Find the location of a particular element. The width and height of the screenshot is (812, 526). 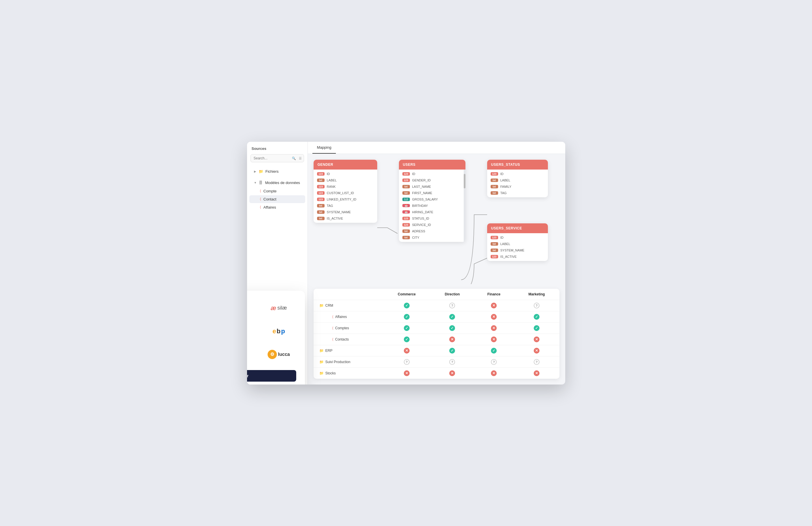

sidebar-item-compte: ⟨ Compte is located at coordinates (277, 191).